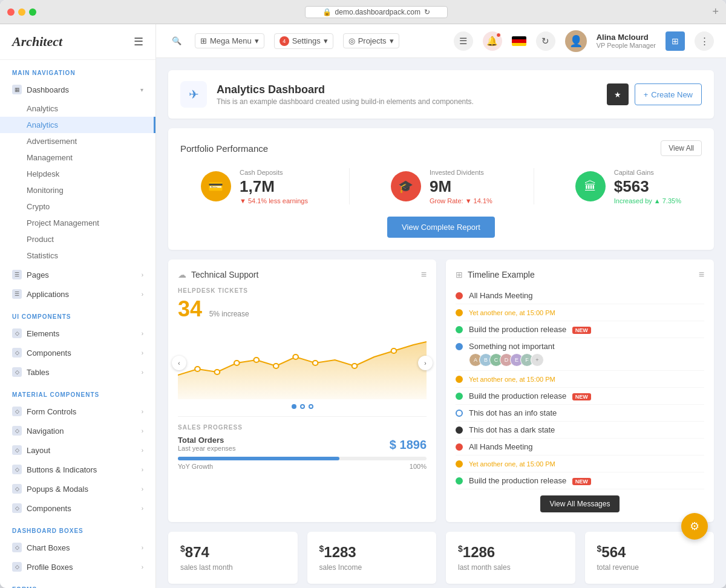 The image size is (726, 588). Describe the element at coordinates (704, 41) in the screenshot. I see `more-icon: ⋮` at that location.